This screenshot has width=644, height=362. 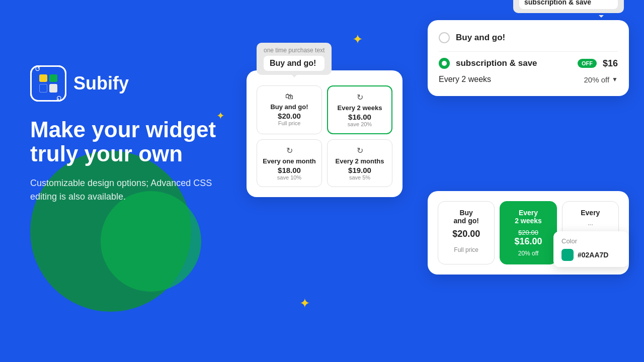 I want to click on color-plan-2weeks: Every2 weeks $20.00 $16.00 20% off, so click(x=528, y=233).